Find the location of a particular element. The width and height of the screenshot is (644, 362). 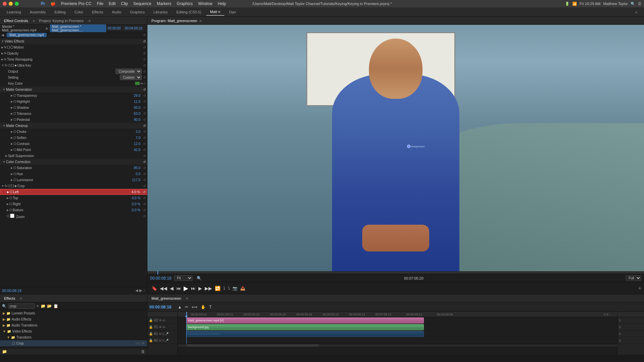

zoom-reset: ↺ is located at coordinates (144, 216).